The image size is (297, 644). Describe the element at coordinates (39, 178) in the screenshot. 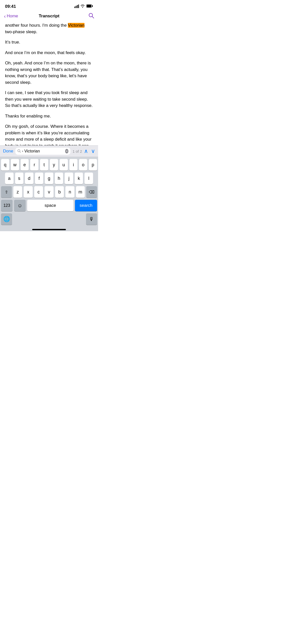

I see `key-f: f` at that location.